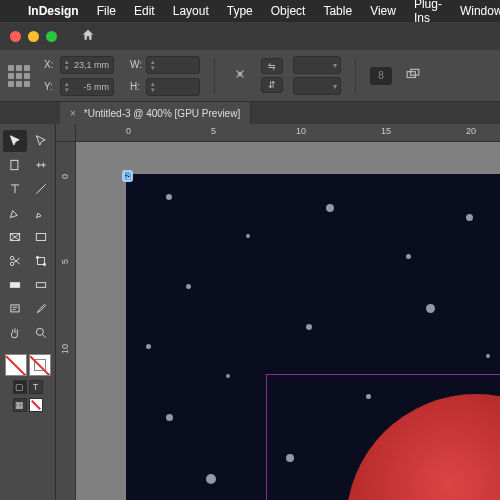  I want to click on link-indicator: 8, so click(381, 76).